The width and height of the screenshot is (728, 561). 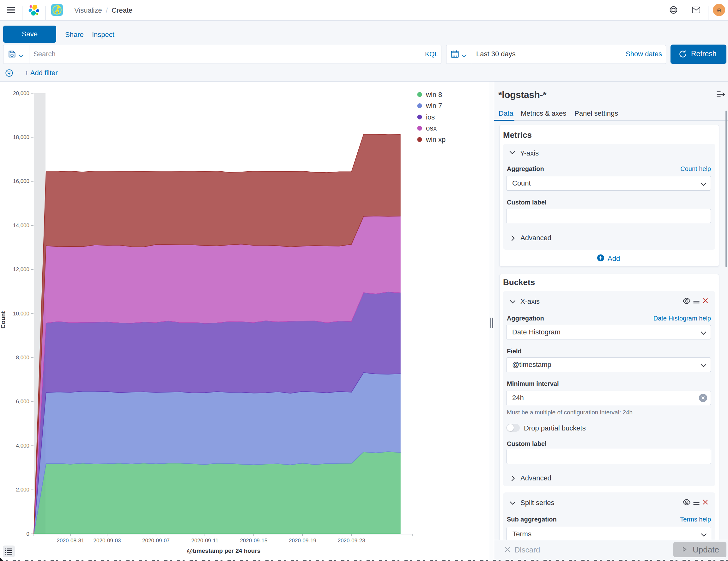 I want to click on svg-text: 2020-09-07, so click(x=156, y=541).